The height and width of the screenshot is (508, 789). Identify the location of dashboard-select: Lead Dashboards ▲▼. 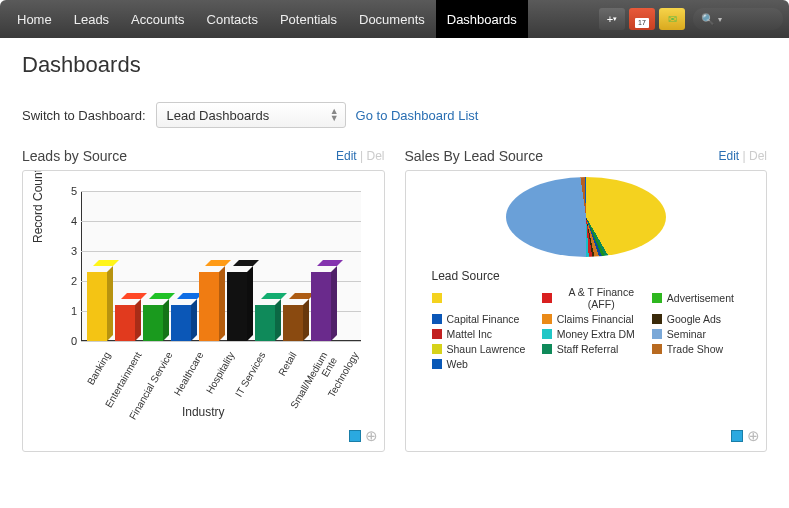
(251, 115).